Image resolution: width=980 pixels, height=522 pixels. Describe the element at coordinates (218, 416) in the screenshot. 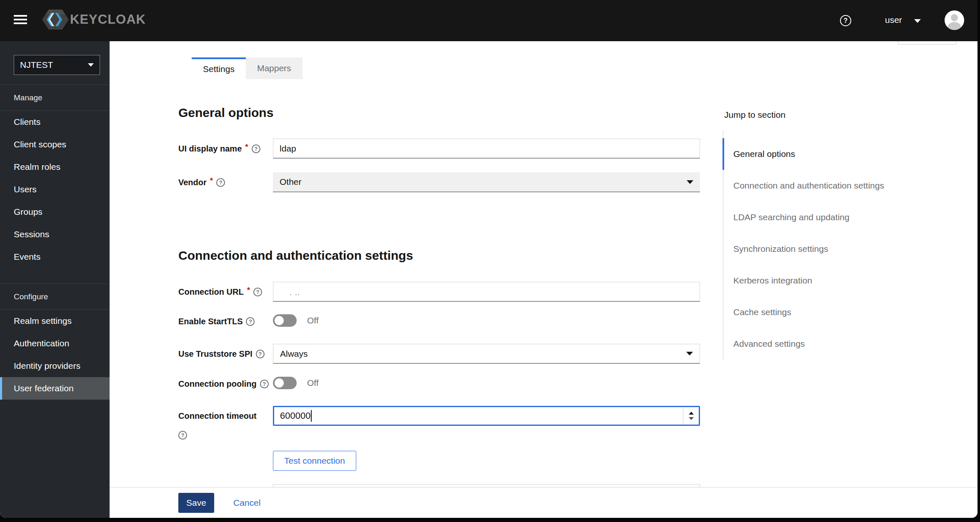

I see `field-label: Connection timeout ?` at that location.